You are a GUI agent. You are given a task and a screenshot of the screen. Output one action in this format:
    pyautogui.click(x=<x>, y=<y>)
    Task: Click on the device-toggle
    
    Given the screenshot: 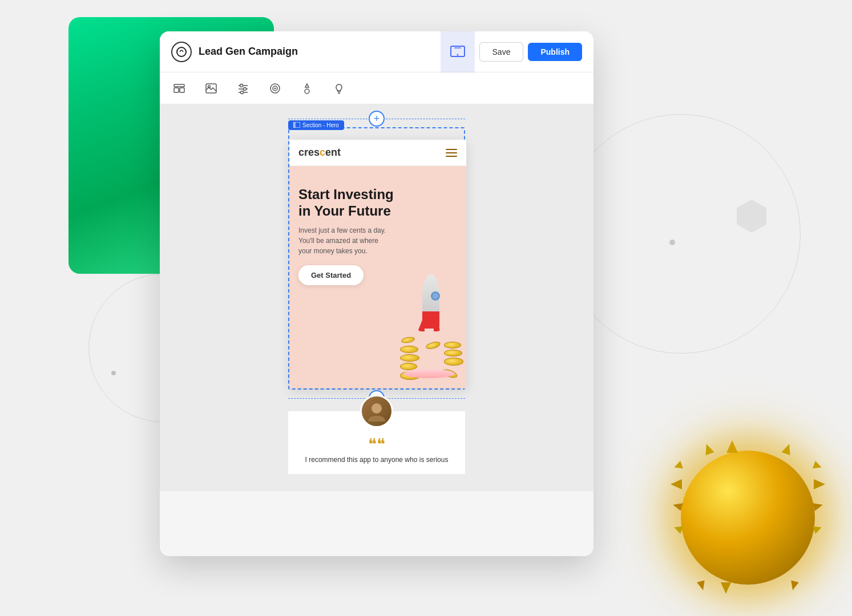 What is the action you would take?
    pyautogui.click(x=458, y=52)
    